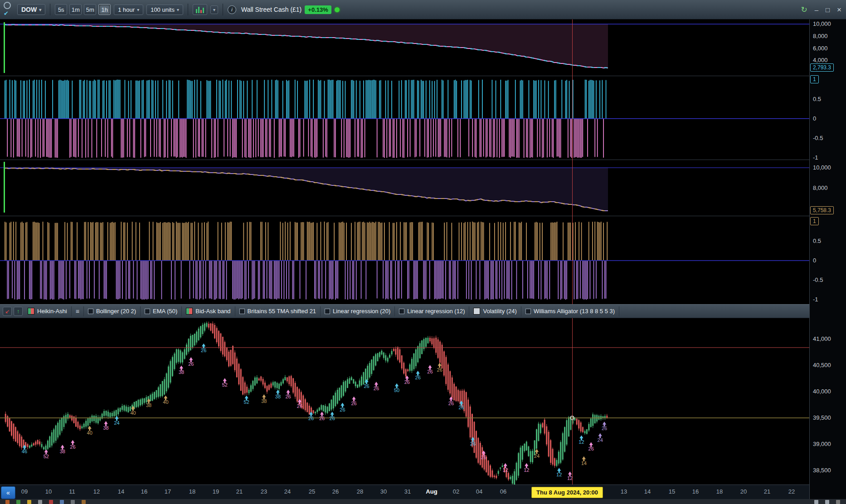 The image size is (846, 504). Describe the element at coordinates (264, 491) in the screenshot. I see `time-axis-label: 23` at that location.